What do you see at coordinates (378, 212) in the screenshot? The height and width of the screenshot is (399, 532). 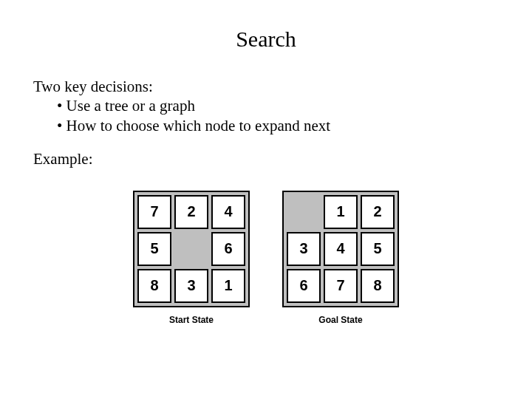 I see `goal-cell-2: 2` at bounding box center [378, 212].